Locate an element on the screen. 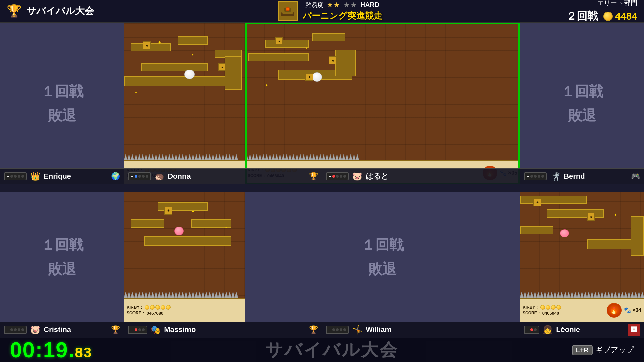 The height and width of the screenshot is (362, 644). elim-line1-enrique: １回戦 is located at coordinates (62, 92).